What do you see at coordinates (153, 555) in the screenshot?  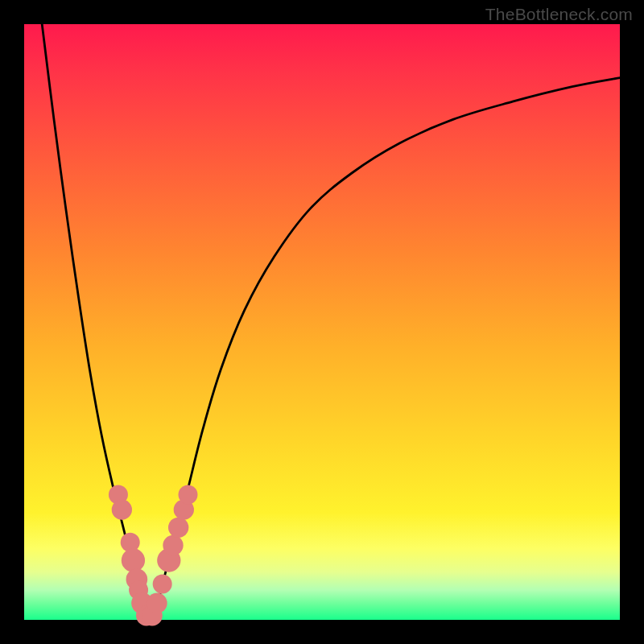 I see `scatter-dots` at bounding box center [153, 555].